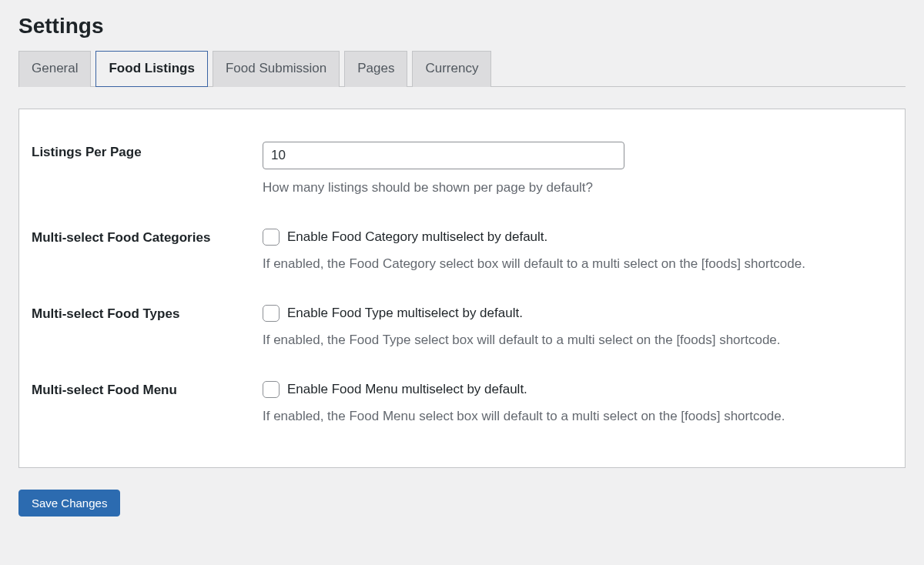  What do you see at coordinates (151, 69) in the screenshot?
I see `tab-food-listings: Food Listings` at bounding box center [151, 69].